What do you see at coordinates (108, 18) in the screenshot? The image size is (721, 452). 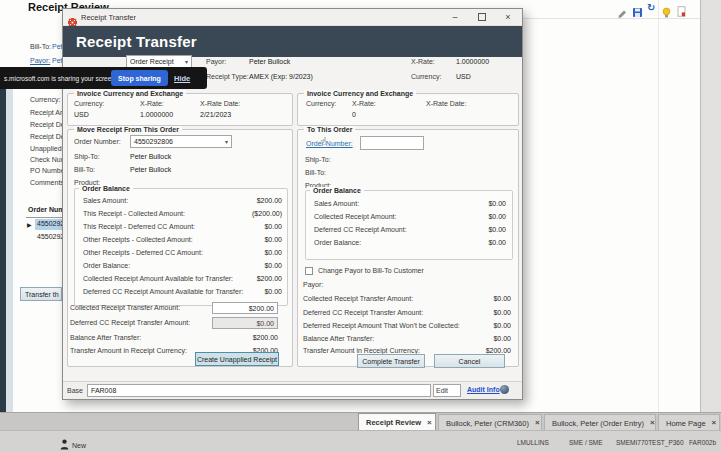 I see `dialog-title: Receipt Transfer` at bounding box center [108, 18].